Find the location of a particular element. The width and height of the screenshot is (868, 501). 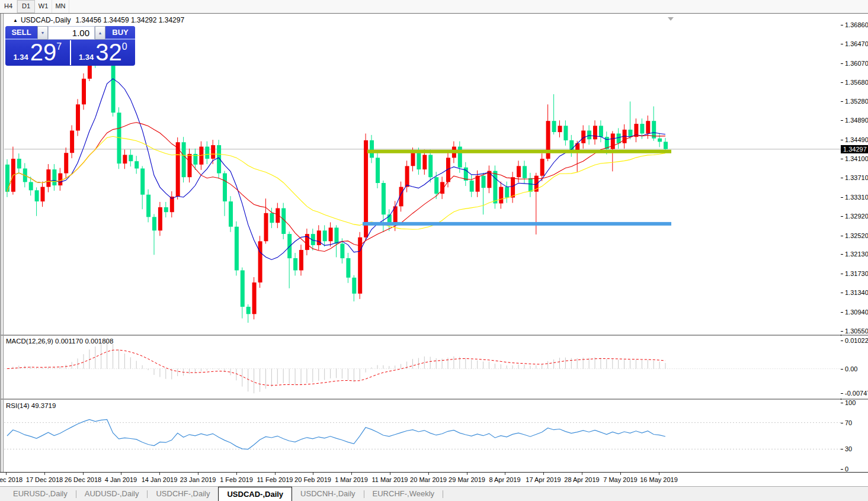

tab-usdchf-daily: USDCHF-,Daily is located at coordinates (182, 494).